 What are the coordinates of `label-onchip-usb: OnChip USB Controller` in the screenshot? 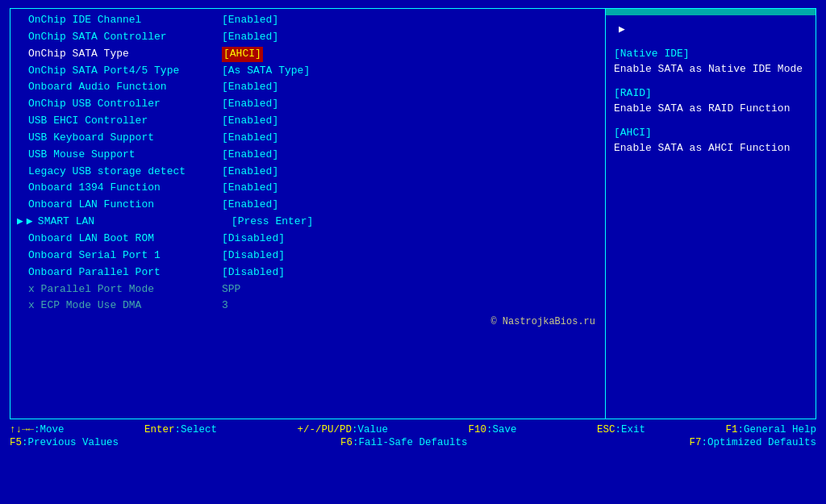 It's located at (125, 105).